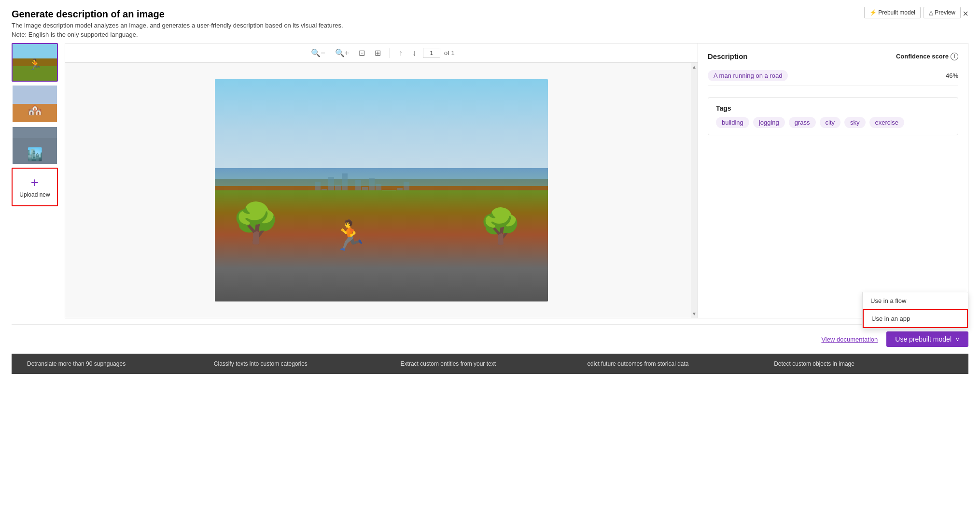 This screenshot has height=516, width=980. Describe the element at coordinates (378, 53) in the screenshot. I see `fit-page-icon: ⊞` at that location.